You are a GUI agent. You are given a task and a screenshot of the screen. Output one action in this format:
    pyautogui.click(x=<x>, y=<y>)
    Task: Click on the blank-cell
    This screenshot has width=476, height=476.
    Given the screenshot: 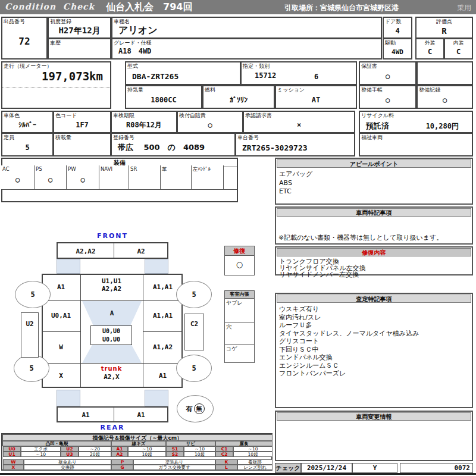 What is the action you would take?
    pyautogui.click(x=445, y=73)
    